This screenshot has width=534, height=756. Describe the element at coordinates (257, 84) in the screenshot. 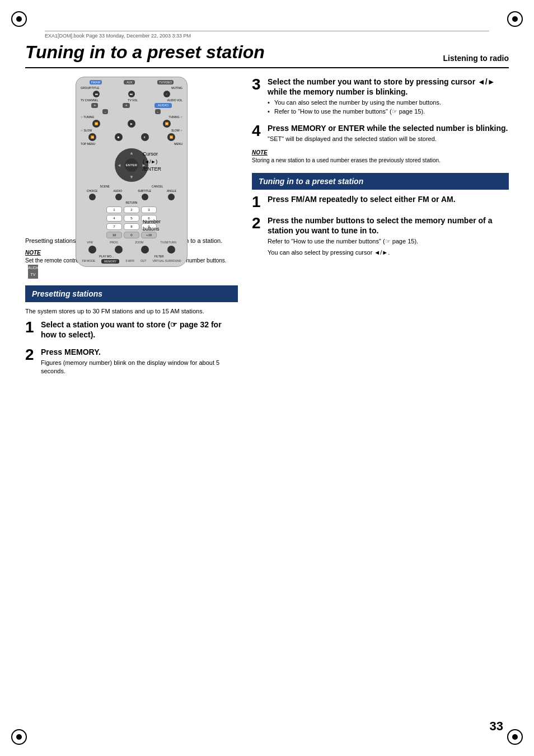

I see `step3-number: 3` at that location.